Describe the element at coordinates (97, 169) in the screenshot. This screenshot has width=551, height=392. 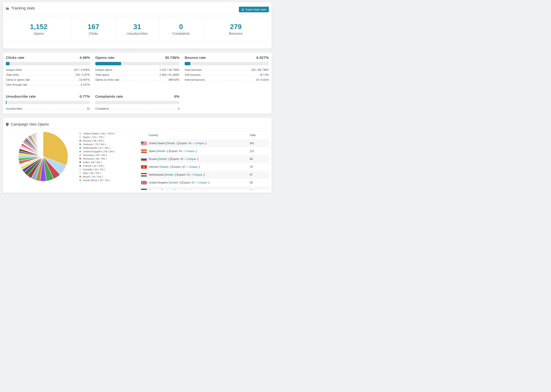
I see `legend-item-canada: Canada ( 40 / 2% )` at that location.